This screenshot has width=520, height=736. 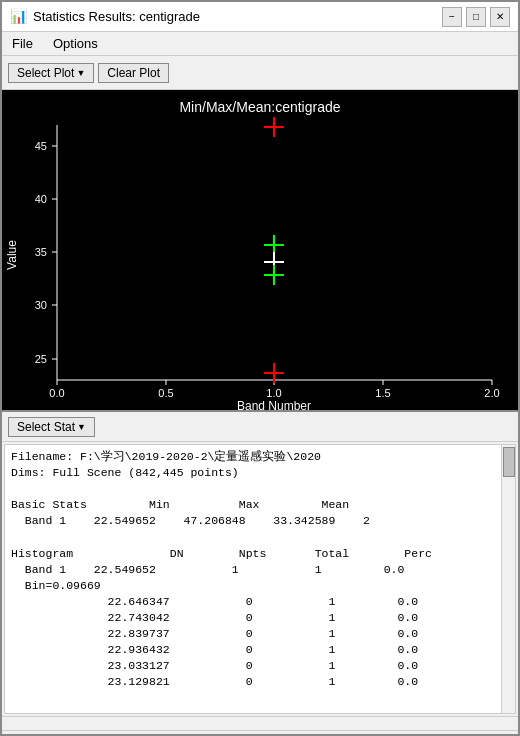 I want to click on menu-bar: File Options, so click(x=260, y=44).